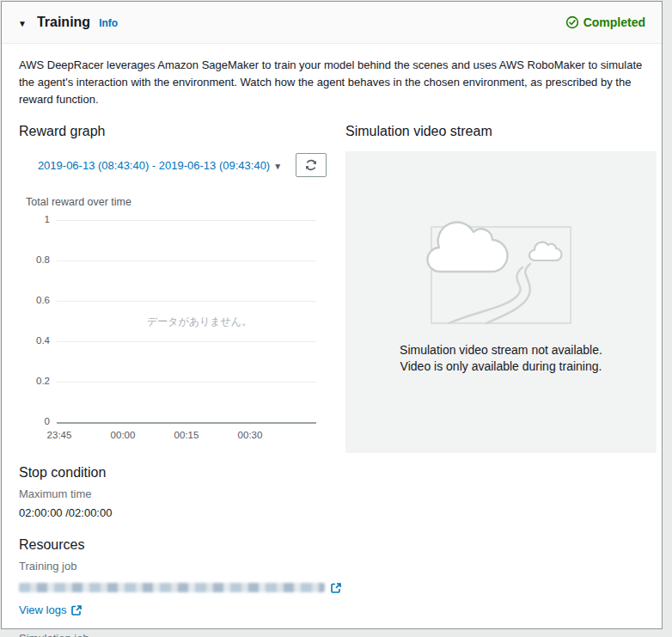 The image size is (672, 637). I want to click on y-tick-label: 0, so click(34, 421).